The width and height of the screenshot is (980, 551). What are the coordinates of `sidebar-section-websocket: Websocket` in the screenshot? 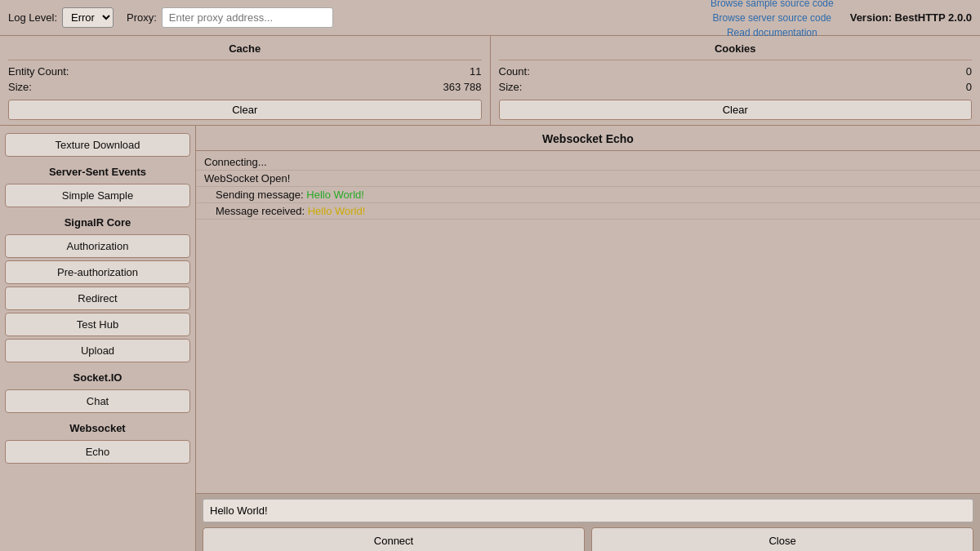 It's located at (98, 426).